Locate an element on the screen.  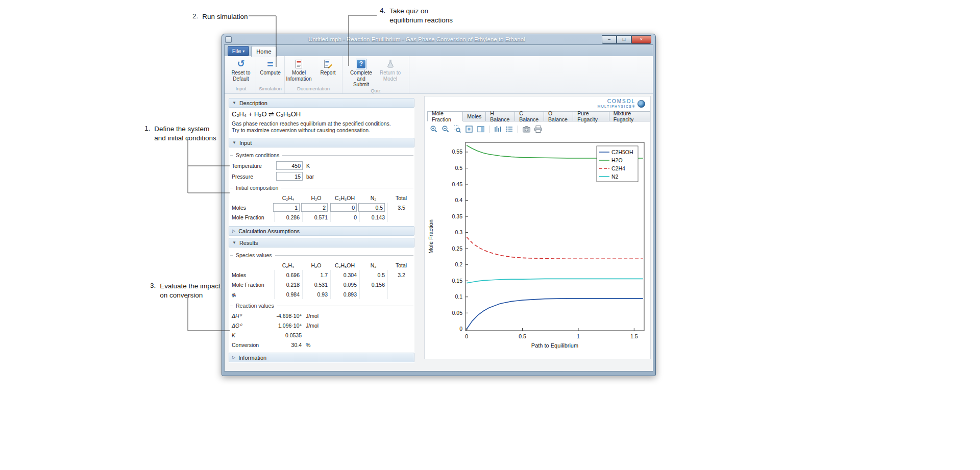
file-menu-button: File ▾ is located at coordinates (238, 51).